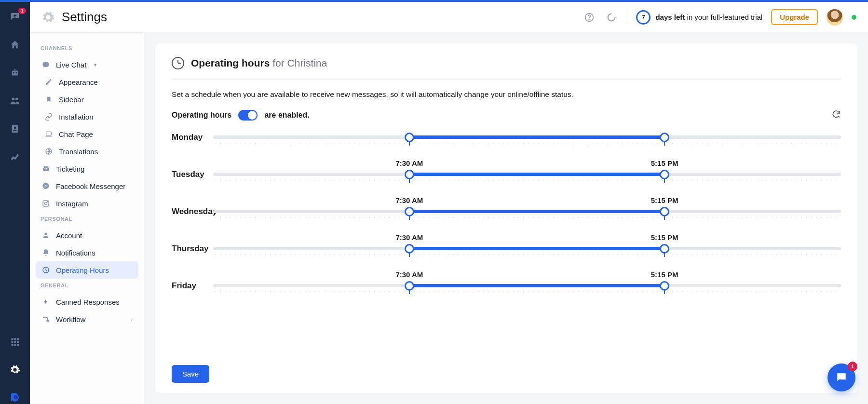  I want to click on sidebar-heading: GENERAL, so click(87, 286).